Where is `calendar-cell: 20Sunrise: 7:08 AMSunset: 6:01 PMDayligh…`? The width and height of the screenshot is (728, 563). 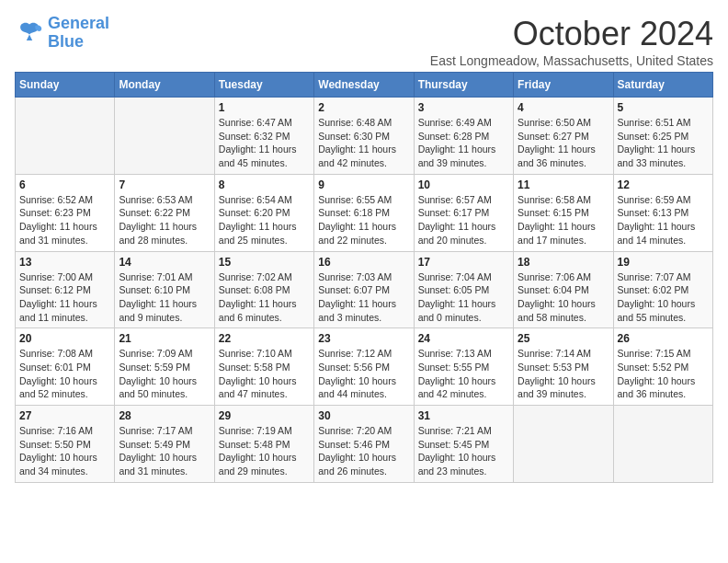
calendar-cell: 20Sunrise: 7:08 AMSunset: 6:01 PMDayligh… is located at coordinates (65, 367).